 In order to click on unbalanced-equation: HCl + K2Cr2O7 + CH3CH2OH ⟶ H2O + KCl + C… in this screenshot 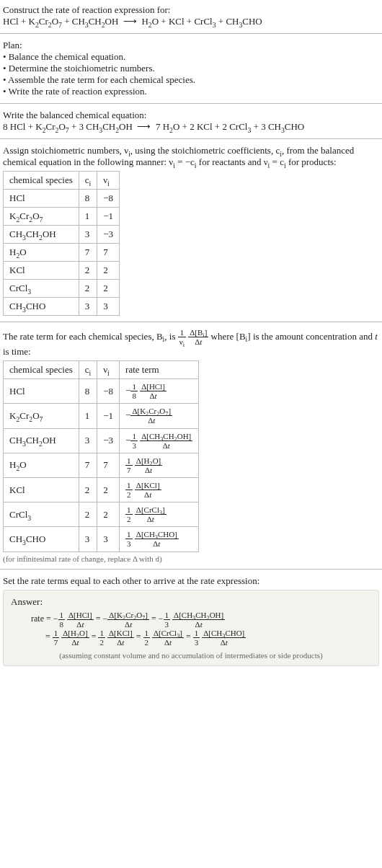, I will do `click(191, 22)`.